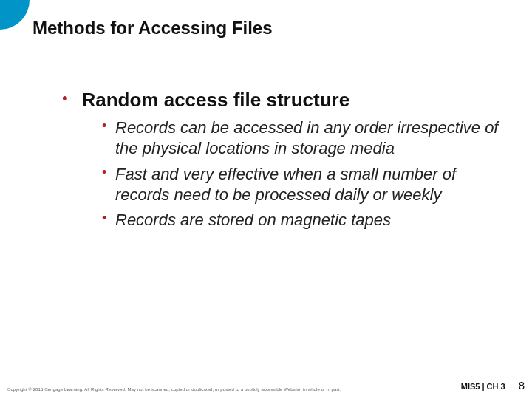 Image resolution: width=532 pixels, height=399 pixels. What do you see at coordinates (522, 386) in the screenshot?
I see `page-number: 8` at bounding box center [522, 386].